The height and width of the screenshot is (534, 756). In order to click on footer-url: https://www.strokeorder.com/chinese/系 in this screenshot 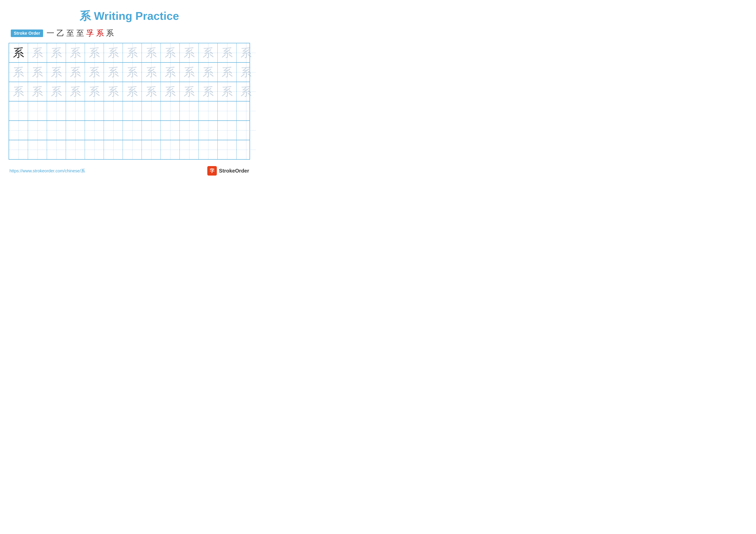, I will do `click(47, 171)`.